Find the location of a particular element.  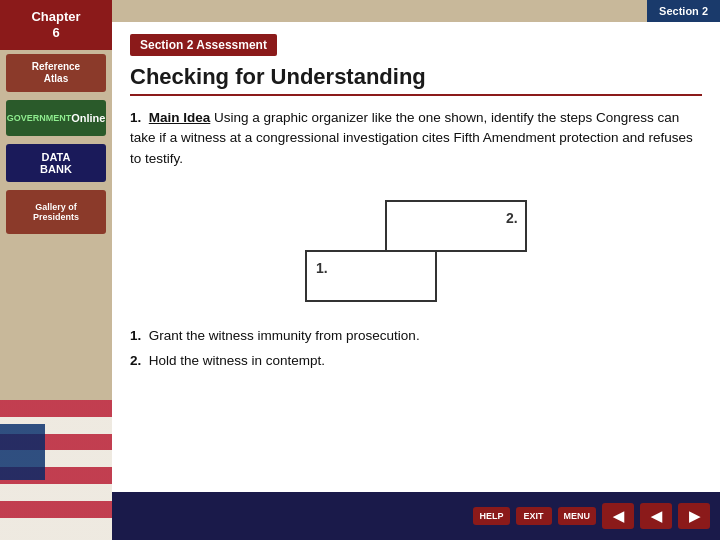

answer-list: 1. Grant the witness immunity from prose… is located at coordinates (416, 349).